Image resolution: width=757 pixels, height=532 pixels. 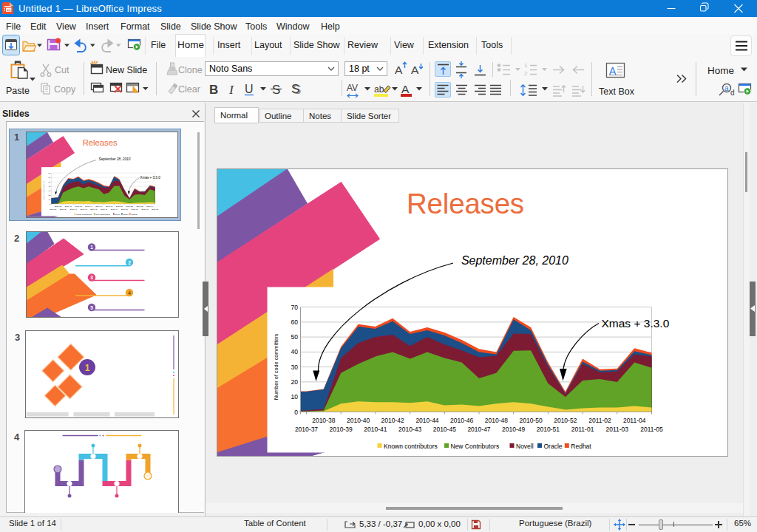 What do you see at coordinates (92, 278) in the screenshot?
I see `svg-text: 3` at bounding box center [92, 278].